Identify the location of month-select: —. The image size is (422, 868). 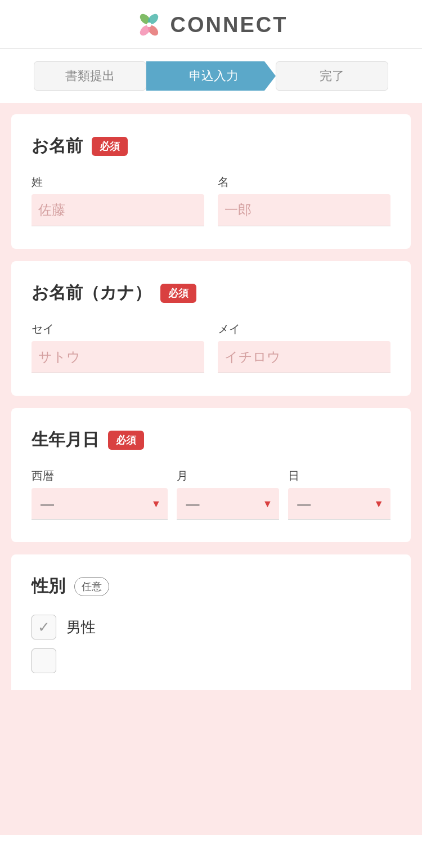
(228, 504).